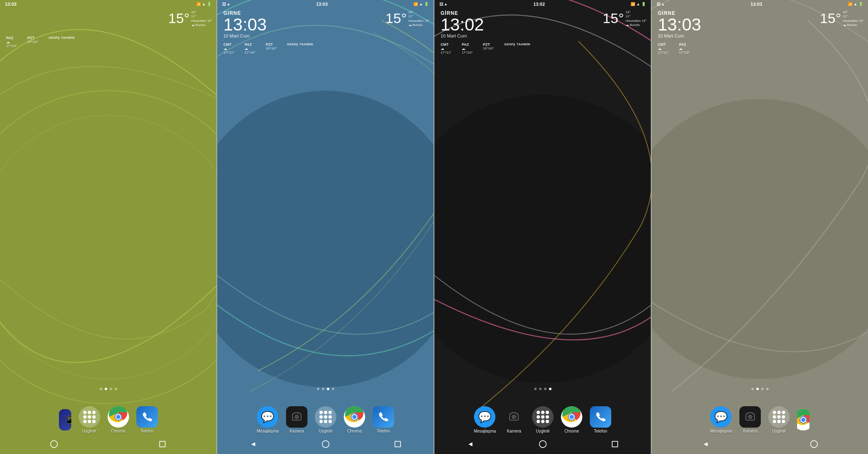  Describe the element at coordinates (514, 431) in the screenshot. I see `kamera-label-3: Kamera` at that location.